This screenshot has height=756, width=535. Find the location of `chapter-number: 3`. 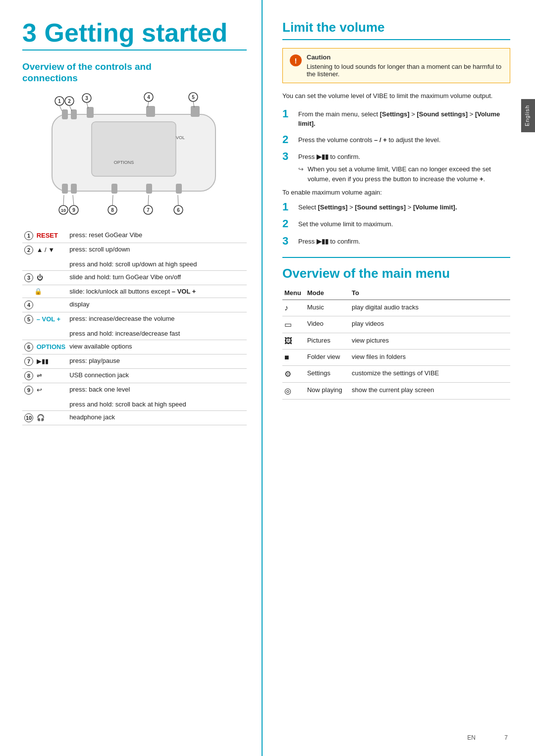

chapter-number: 3 is located at coordinates (30, 33).